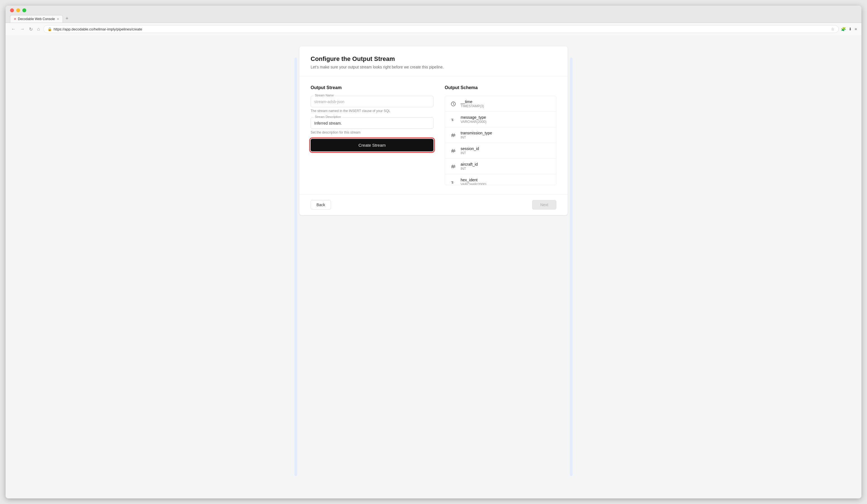 This screenshot has height=504, width=867. Describe the element at coordinates (372, 102) in the screenshot. I see `stream-name-input` at that location.